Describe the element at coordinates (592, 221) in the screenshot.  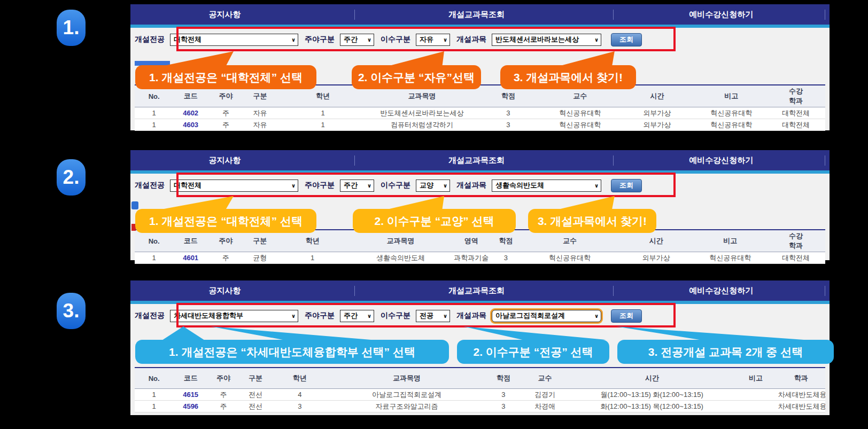
I see `callout-step3: 3. 개설과목에서 찾기!` at that location.